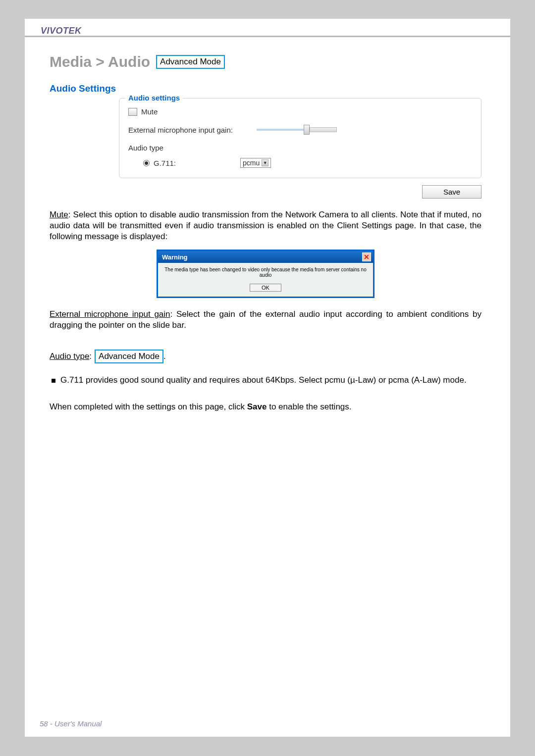 The height and width of the screenshot is (756, 535). I want to click on dialog-body: The media type has been changed to video…, so click(266, 280).